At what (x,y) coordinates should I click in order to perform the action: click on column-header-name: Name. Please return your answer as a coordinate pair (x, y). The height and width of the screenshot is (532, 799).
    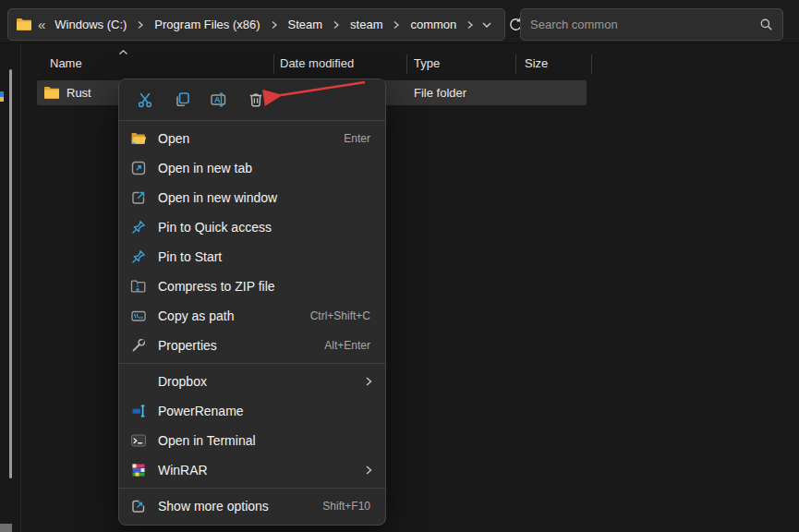
    Looking at the image, I should click on (67, 63).